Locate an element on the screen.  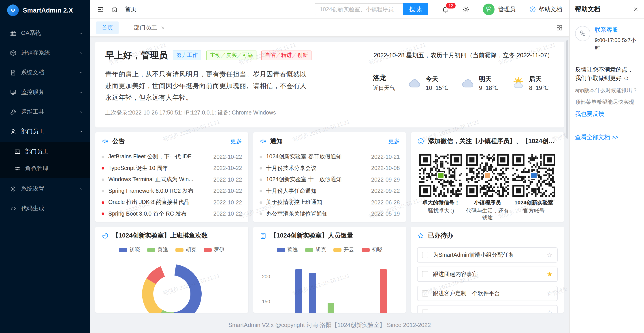
news-item: Spring Framework 6.0.0 RC2 发布2022-10-22 is located at coordinates (172, 191).